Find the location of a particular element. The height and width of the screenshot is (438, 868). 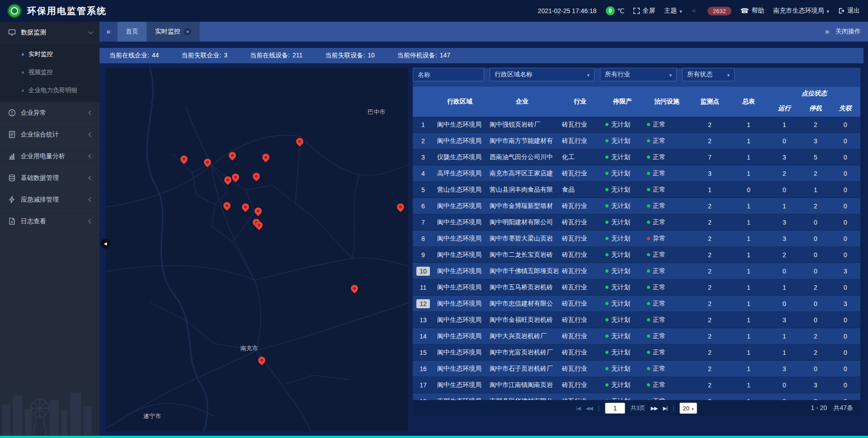

table-header: 行政区域 企业 行业 停限产 治污设施 监测点 总表 点位状态 运行 停机 失联 is located at coordinates (637, 102).